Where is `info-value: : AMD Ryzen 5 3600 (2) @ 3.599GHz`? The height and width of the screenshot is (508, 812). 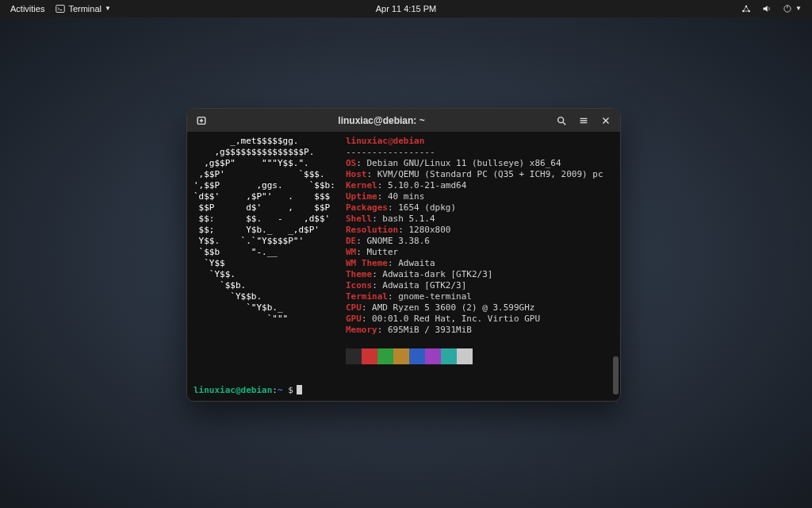 info-value: : AMD Ryzen 5 3600 (2) @ 3.599GHz is located at coordinates (449, 308).